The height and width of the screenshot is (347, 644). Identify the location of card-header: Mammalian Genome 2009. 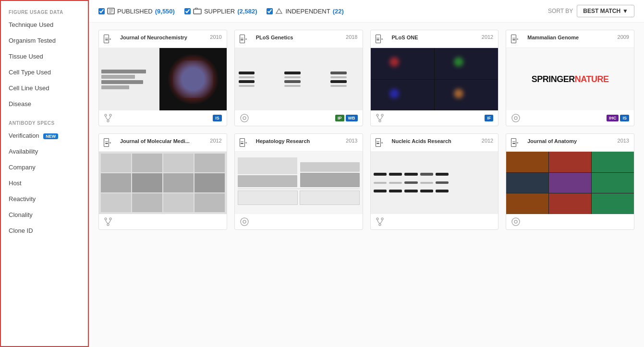
(570, 39).